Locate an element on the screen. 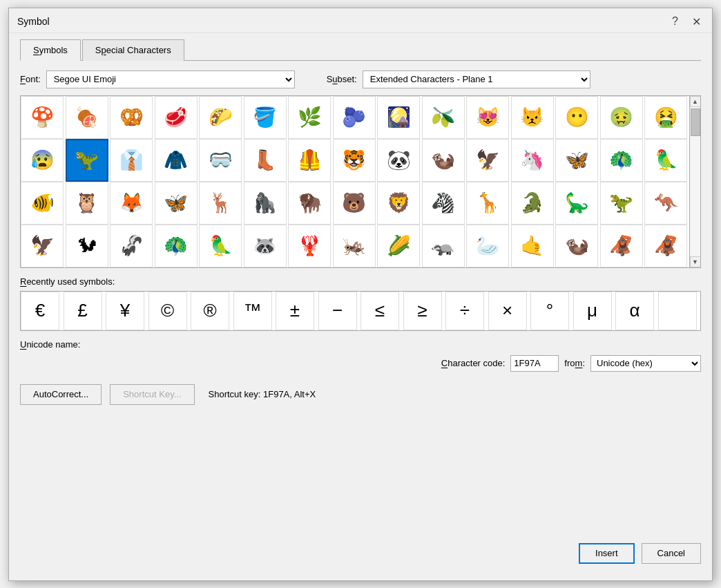 The image size is (721, 588). symbol-cell: 🫐 is located at coordinates (354, 117).